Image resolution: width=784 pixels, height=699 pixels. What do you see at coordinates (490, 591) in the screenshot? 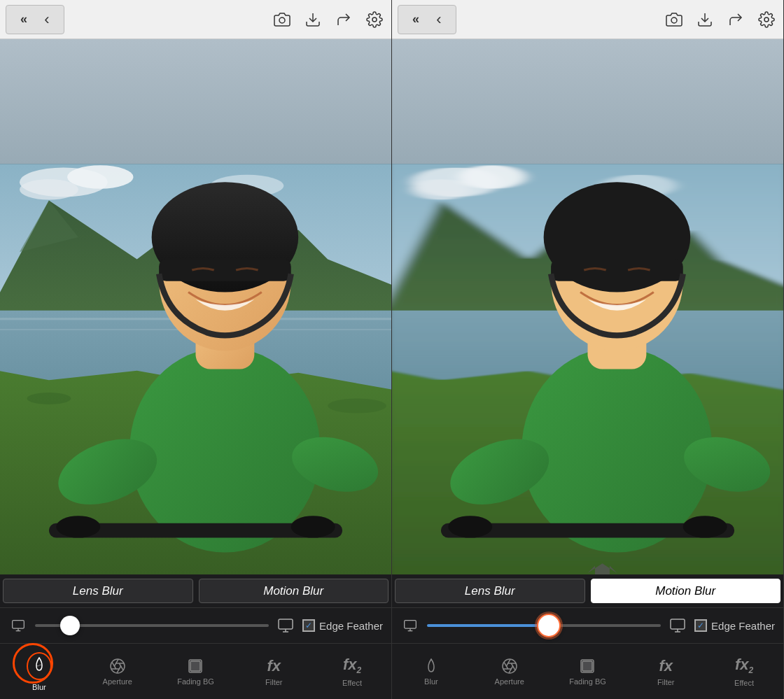
I see `right-lens-blur-tab: Lens Blur` at bounding box center [490, 591].